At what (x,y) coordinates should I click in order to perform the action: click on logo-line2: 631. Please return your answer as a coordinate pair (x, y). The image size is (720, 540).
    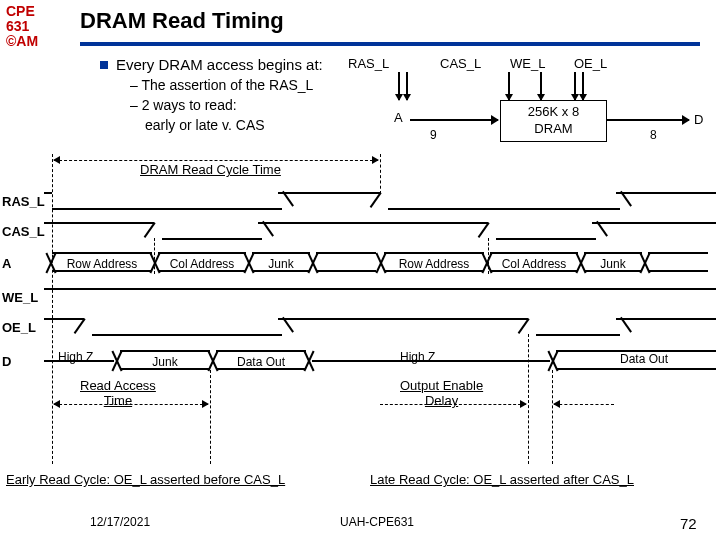
    Looking at the image, I should click on (22, 26).